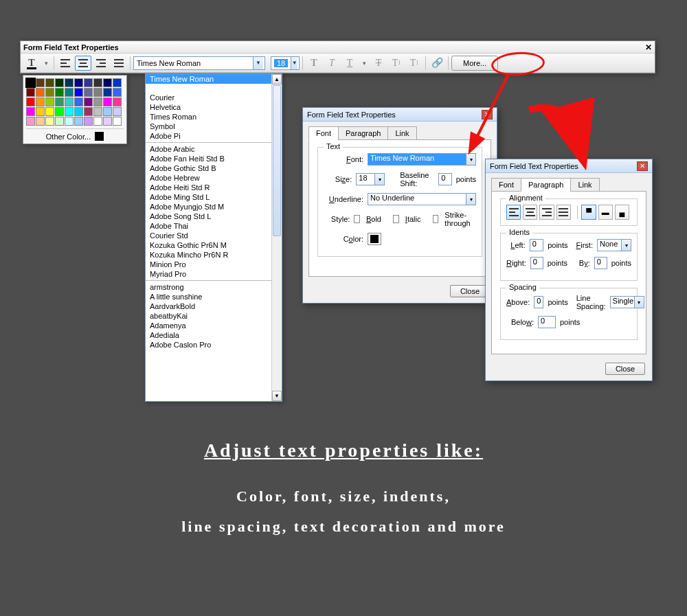 This screenshot has width=687, height=616. Describe the element at coordinates (214, 187) in the screenshot. I see `font-option: Adobe Heiti Std R` at that location.